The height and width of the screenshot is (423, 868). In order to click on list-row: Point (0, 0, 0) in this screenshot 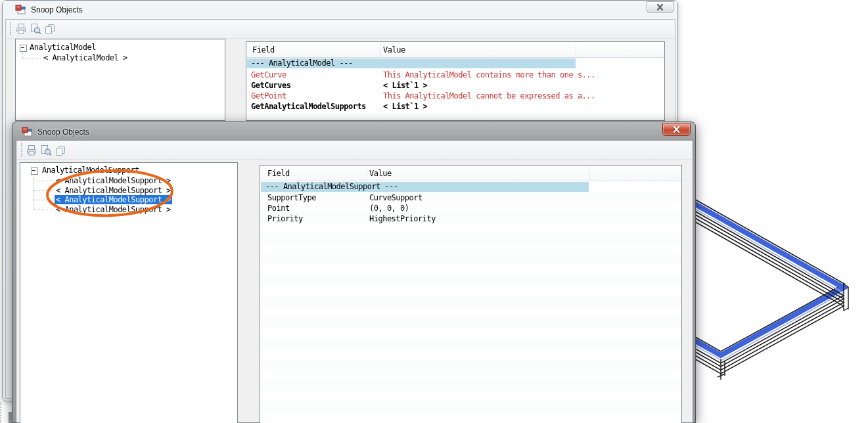, I will do `click(468, 209)`.